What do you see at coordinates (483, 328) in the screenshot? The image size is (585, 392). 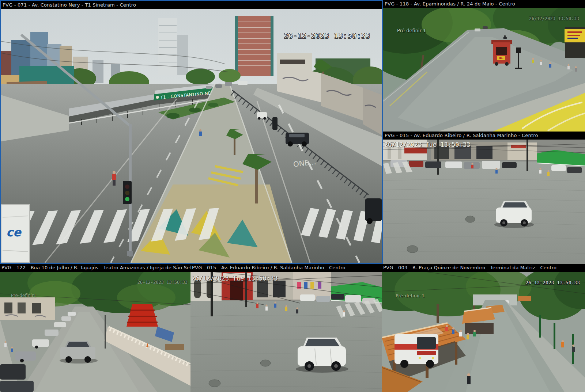 I see `camera-feed-pvg-003: PVG - 003 - R. Praça Quinze de Novembro …` at bounding box center [483, 328].